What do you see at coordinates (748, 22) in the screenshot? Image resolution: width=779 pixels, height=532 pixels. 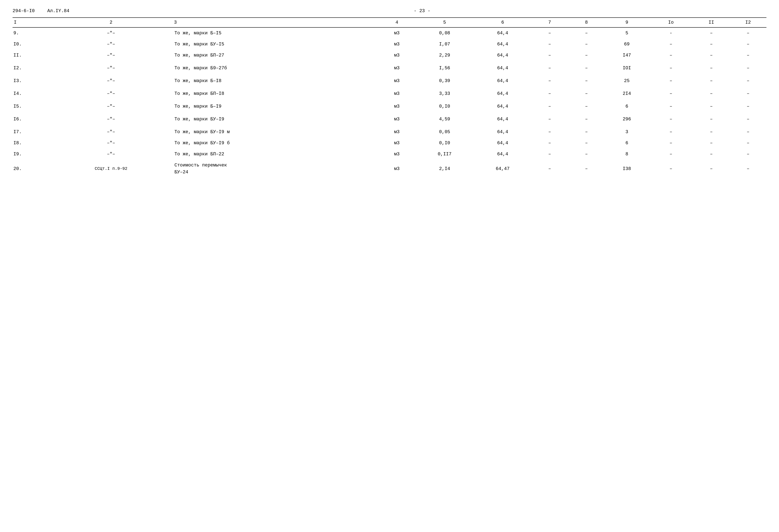 I see `col-header-12: I2` at bounding box center [748, 22].